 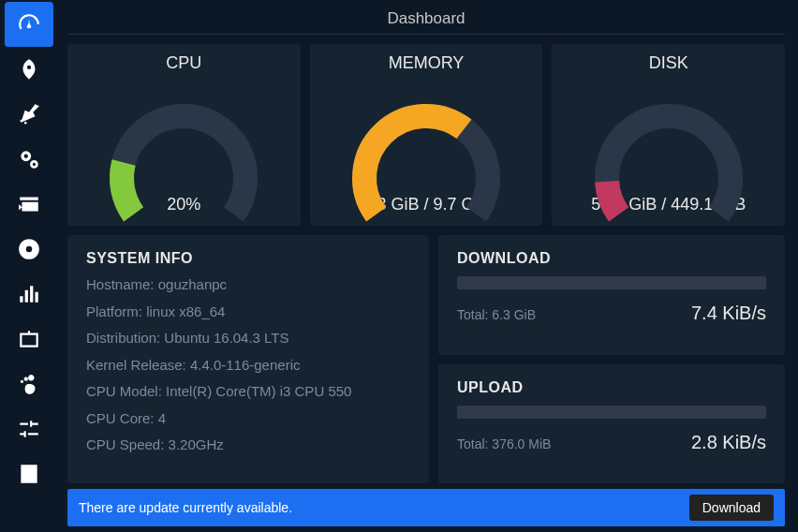 What do you see at coordinates (29, 429) in the screenshot?
I see `sliders-icon` at bounding box center [29, 429].